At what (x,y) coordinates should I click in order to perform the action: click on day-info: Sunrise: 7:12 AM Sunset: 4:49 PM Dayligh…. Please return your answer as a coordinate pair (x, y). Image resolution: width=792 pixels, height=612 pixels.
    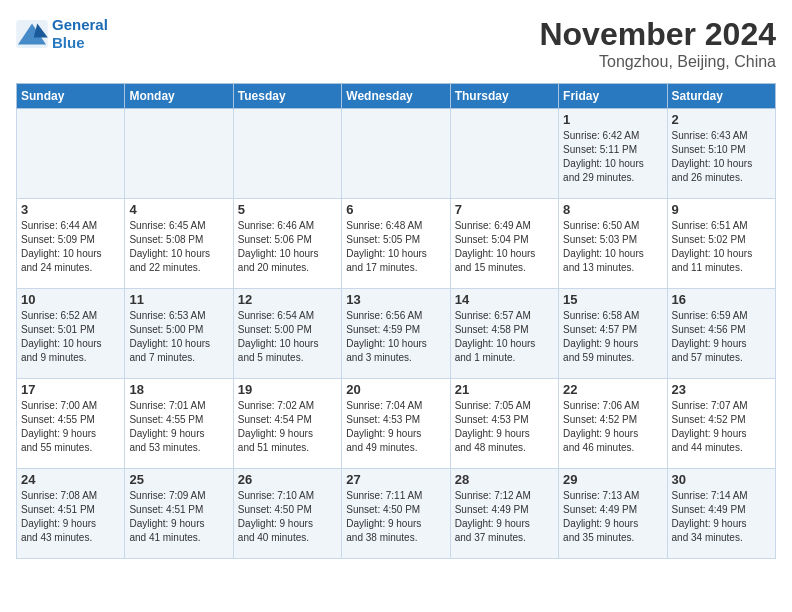
    Looking at the image, I should click on (504, 517).